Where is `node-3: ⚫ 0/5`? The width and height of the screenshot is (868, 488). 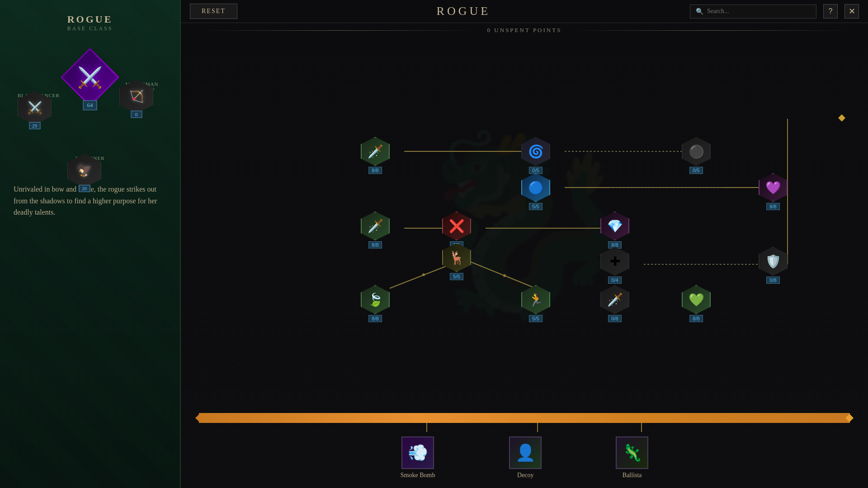
node-3: ⚫ 0/5 is located at coordinates (696, 155).